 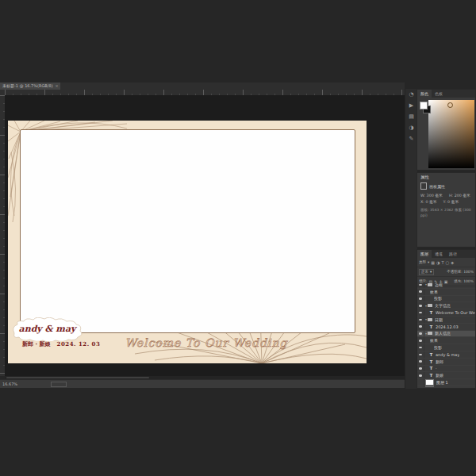 What do you see at coordinates (446, 387) in the screenshot?
I see `layer-row: replace` at bounding box center [446, 387].